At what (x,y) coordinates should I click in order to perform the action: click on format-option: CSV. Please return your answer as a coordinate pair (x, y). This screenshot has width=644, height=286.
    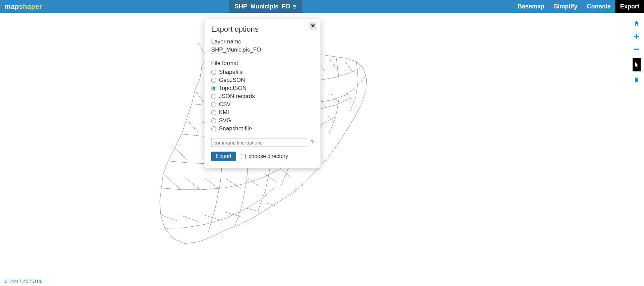
    Looking at the image, I should click on (262, 104).